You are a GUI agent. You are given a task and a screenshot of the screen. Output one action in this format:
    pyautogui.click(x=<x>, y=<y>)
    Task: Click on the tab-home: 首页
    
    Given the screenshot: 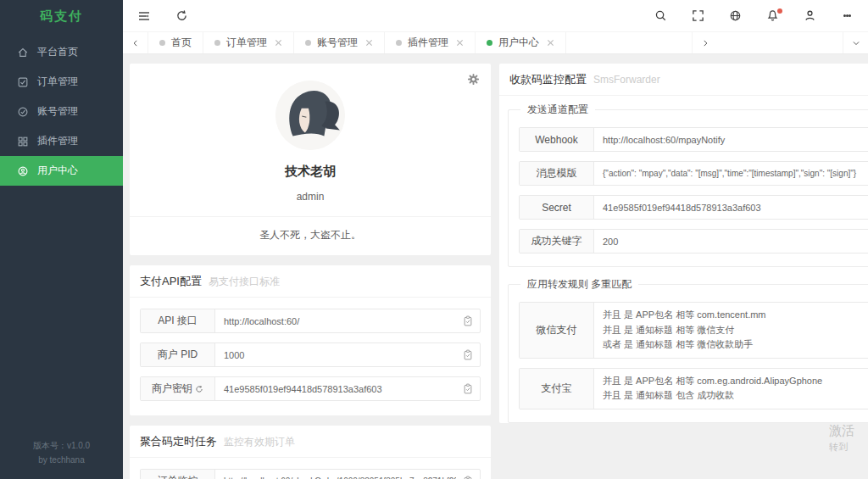 What is the action you would take?
    pyautogui.click(x=176, y=42)
    